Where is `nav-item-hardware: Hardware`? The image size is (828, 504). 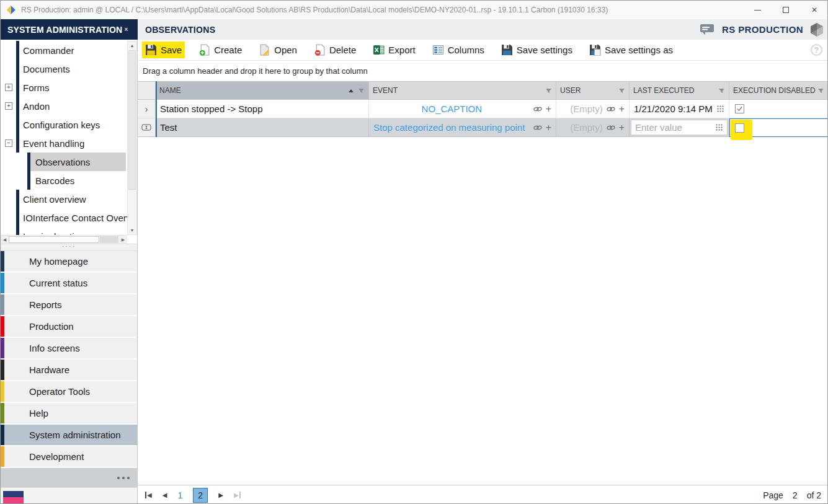 nav-item-hardware: Hardware is located at coordinates (69, 371).